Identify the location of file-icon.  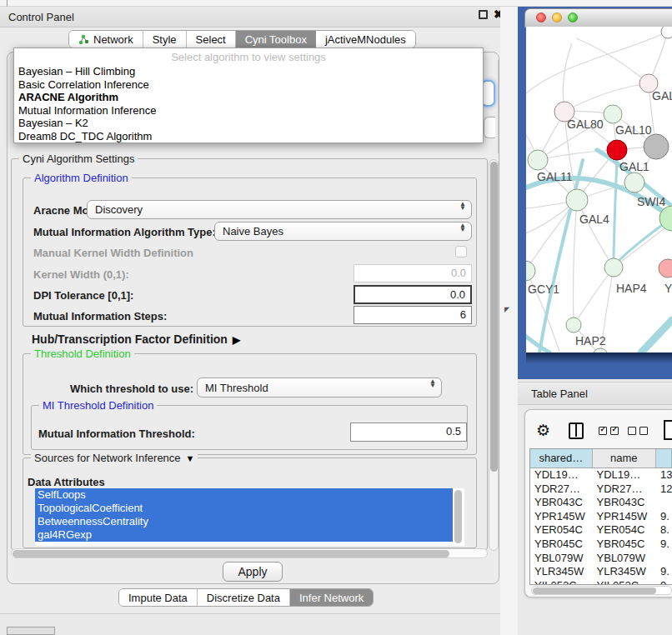
(668, 430).